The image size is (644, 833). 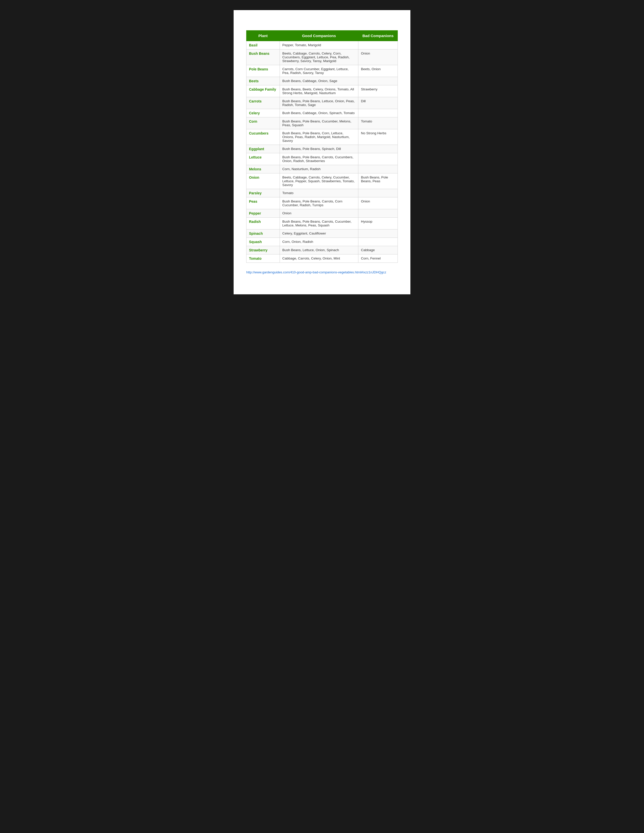 What do you see at coordinates (322, 45) in the screenshot?
I see `table-row: BasilPepper, Tomato, Marigold` at bounding box center [322, 45].